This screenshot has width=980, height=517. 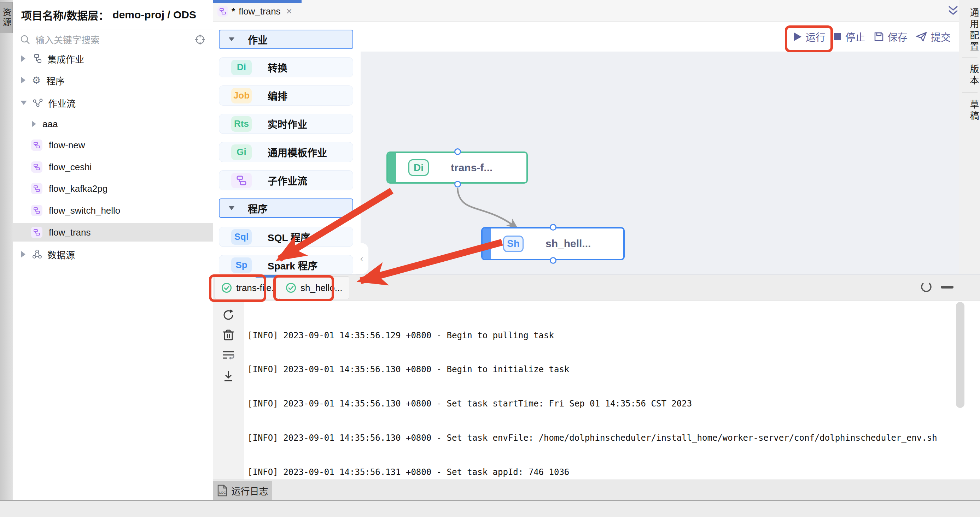 What do you see at coordinates (288, 124) in the screenshot?
I see `palette-item-label: 实时作业` at bounding box center [288, 124].